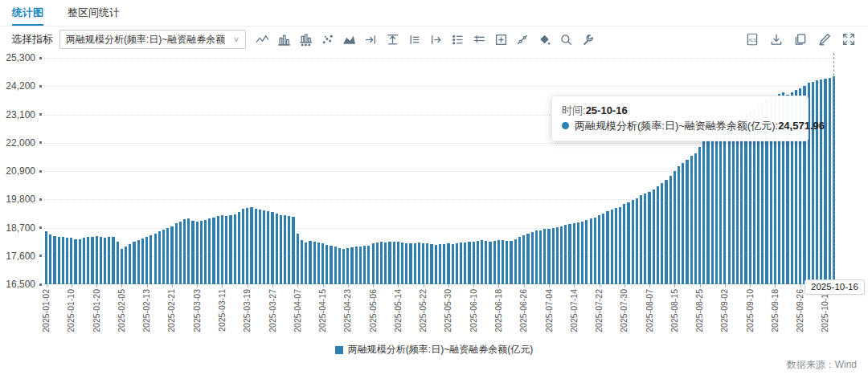  I want to click on edit-icon, so click(825, 40).